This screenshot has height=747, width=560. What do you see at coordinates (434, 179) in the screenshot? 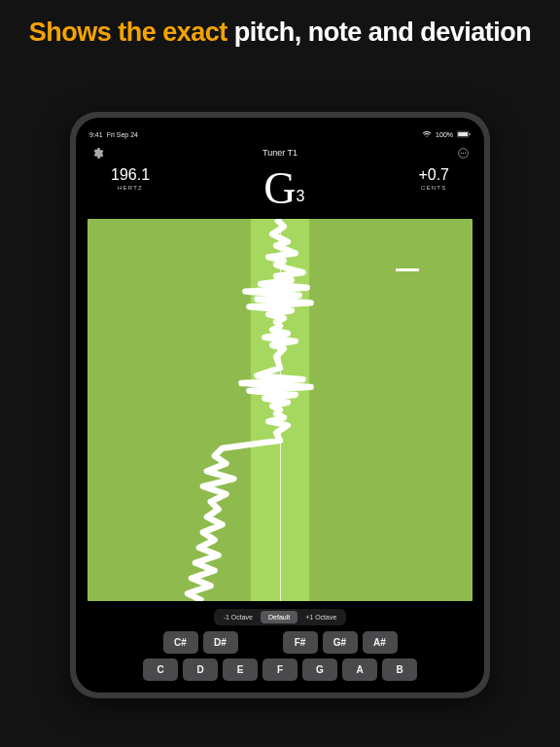
I see `cents-readout: +0.7 CENTS` at bounding box center [434, 179].